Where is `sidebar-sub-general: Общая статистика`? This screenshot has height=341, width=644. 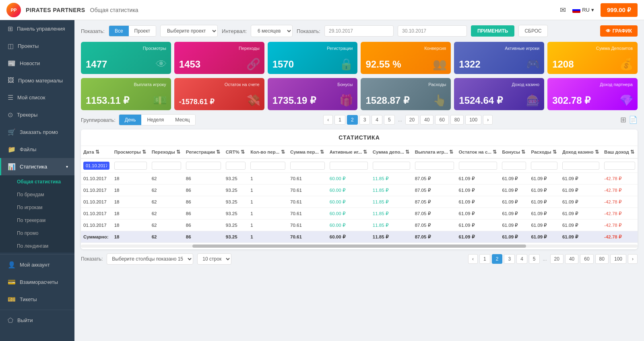 sidebar-sub-general: Общая статистика is located at coordinates (37, 182).